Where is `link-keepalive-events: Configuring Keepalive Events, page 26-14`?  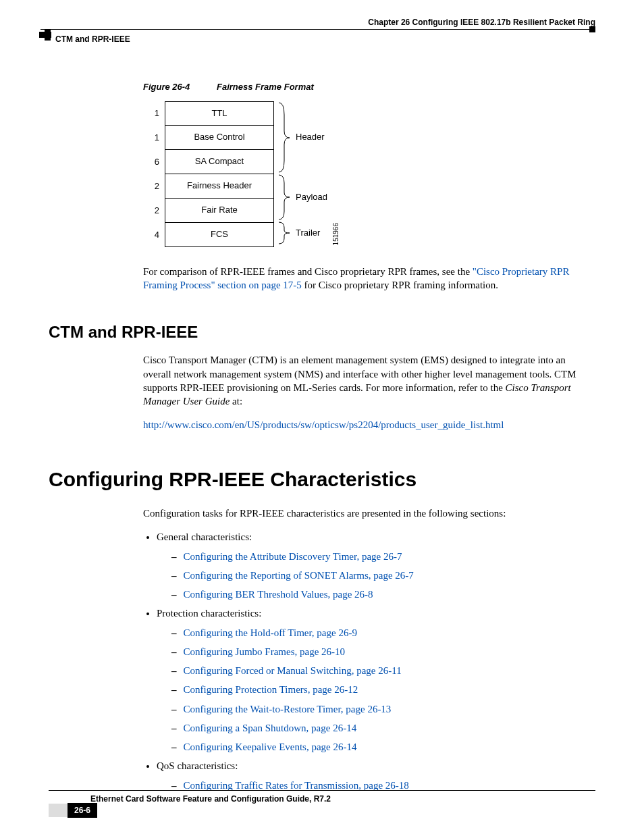
link-keepalive-events: Configuring Keepalive Events, page 26-14 is located at coordinates (270, 747).